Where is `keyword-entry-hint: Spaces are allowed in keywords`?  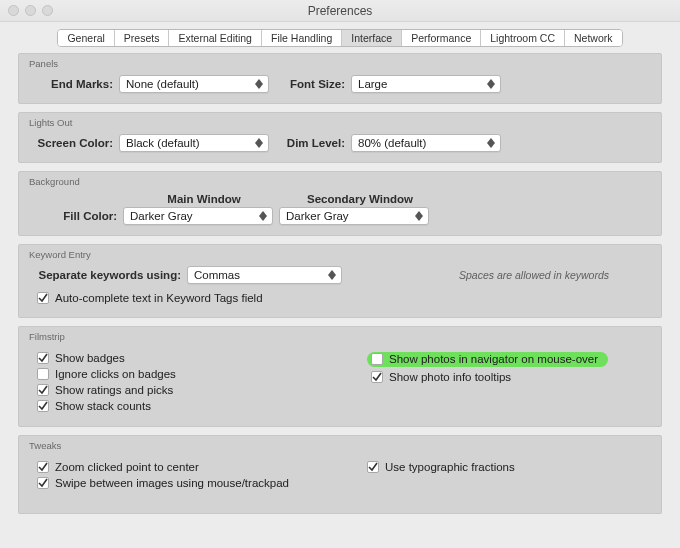 keyword-entry-hint: Spaces are allowed in keywords is located at coordinates (498, 275).